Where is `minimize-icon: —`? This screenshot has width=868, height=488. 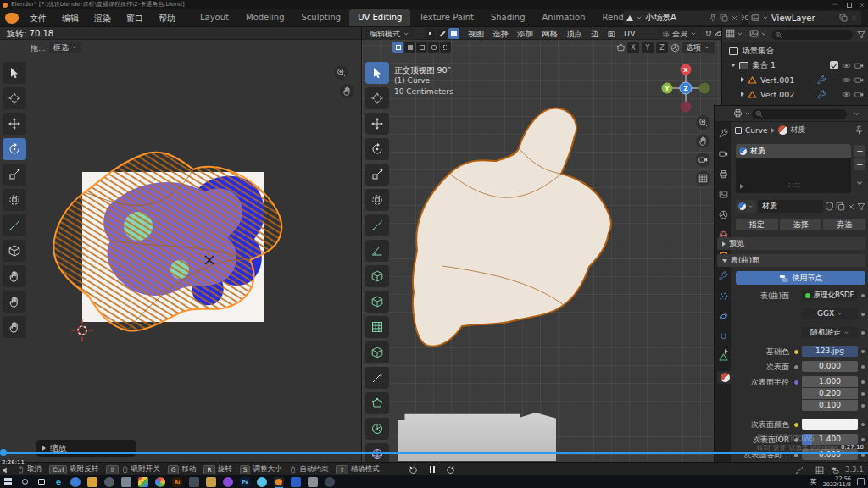 minimize-icon: — is located at coordinates (836, 5).